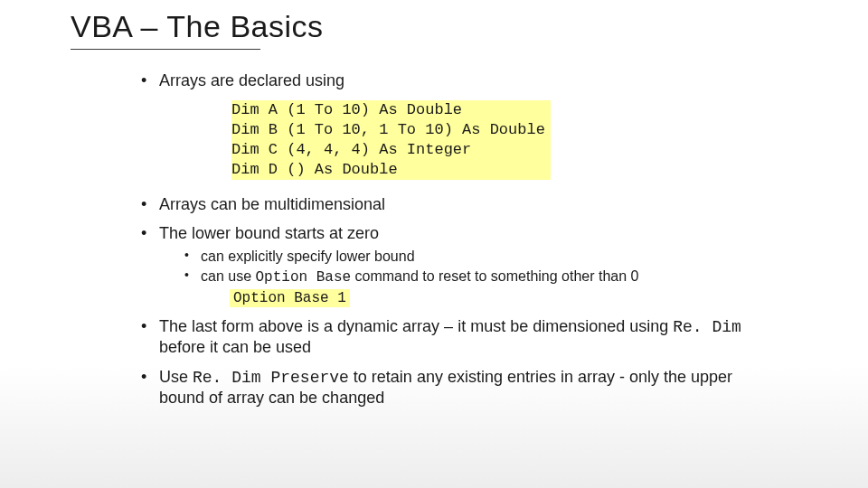 This screenshot has height=488, width=868. What do you see at coordinates (269, 233) in the screenshot?
I see `bullet-text: The lower bound starts at zero` at bounding box center [269, 233].